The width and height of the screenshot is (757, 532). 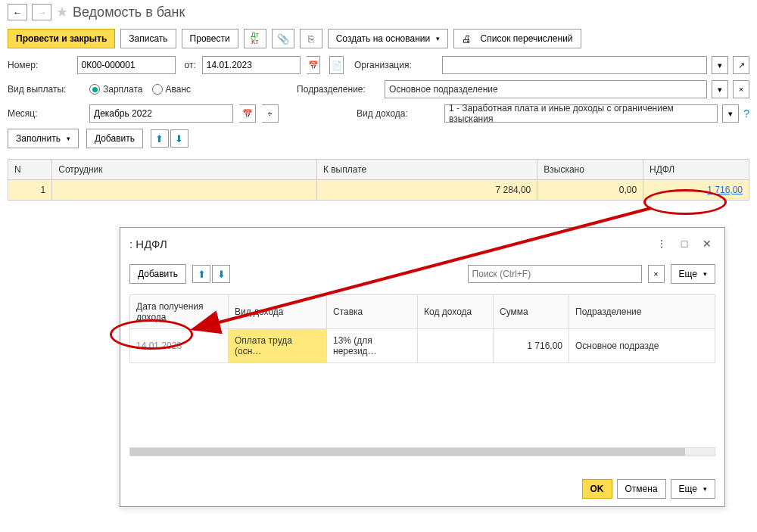 I want to click on ndfl-link: 1 716,00, so click(x=725, y=190).